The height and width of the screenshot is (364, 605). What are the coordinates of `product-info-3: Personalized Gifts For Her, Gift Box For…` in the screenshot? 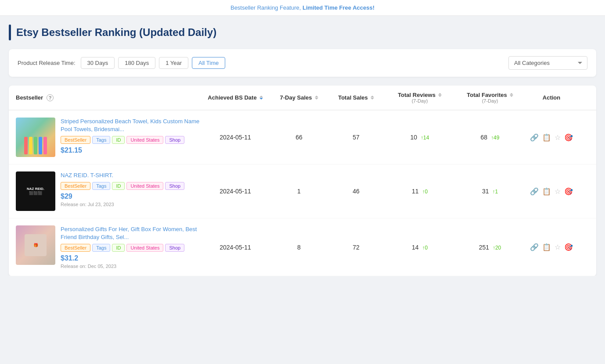 It's located at (130, 247).